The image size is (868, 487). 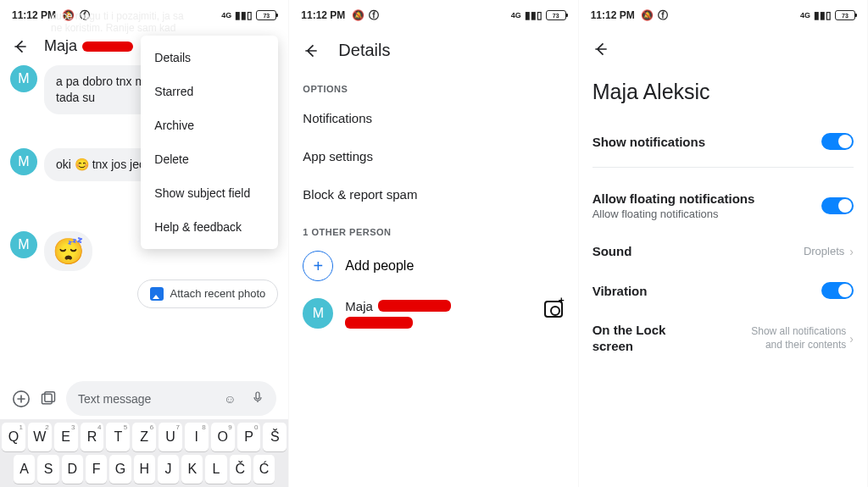 What do you see at coordinates (534, 15) in the screenshot?
I see `signal-icon: ▮▮▯` at bounding box center [534, 15].